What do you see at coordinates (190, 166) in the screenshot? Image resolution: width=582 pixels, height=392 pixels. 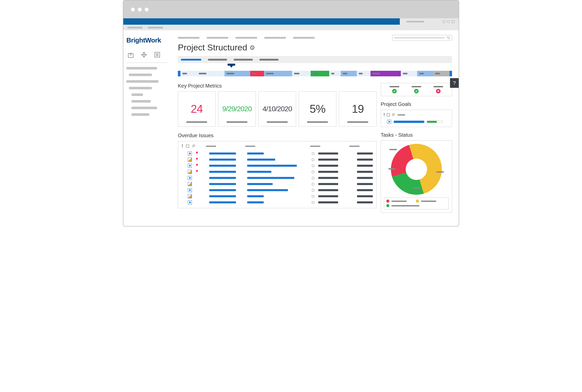 I see `play-item-icon` at bounding box center [190, 166].